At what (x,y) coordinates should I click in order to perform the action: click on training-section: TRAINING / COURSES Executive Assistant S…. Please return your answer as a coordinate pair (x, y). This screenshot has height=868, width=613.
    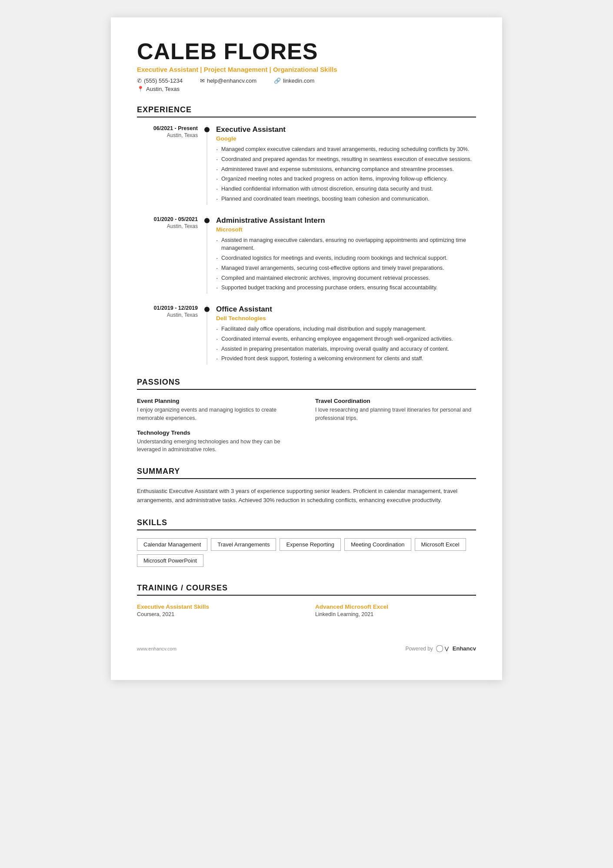
    Looking at the image, I should click on (306, 600).